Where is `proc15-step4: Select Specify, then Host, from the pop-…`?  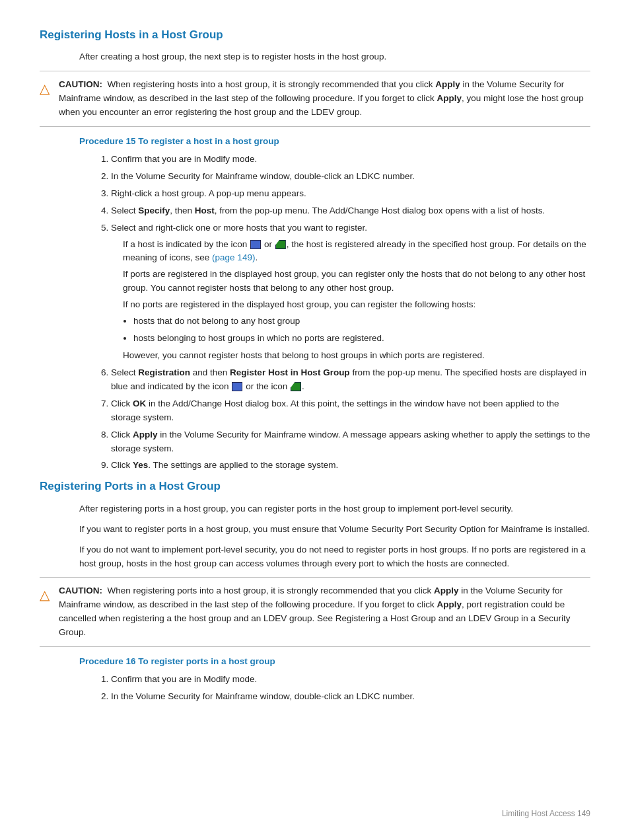
proc15-step4: Select Specify, then Host, from the pop-… is located at coordinates (351, 211).